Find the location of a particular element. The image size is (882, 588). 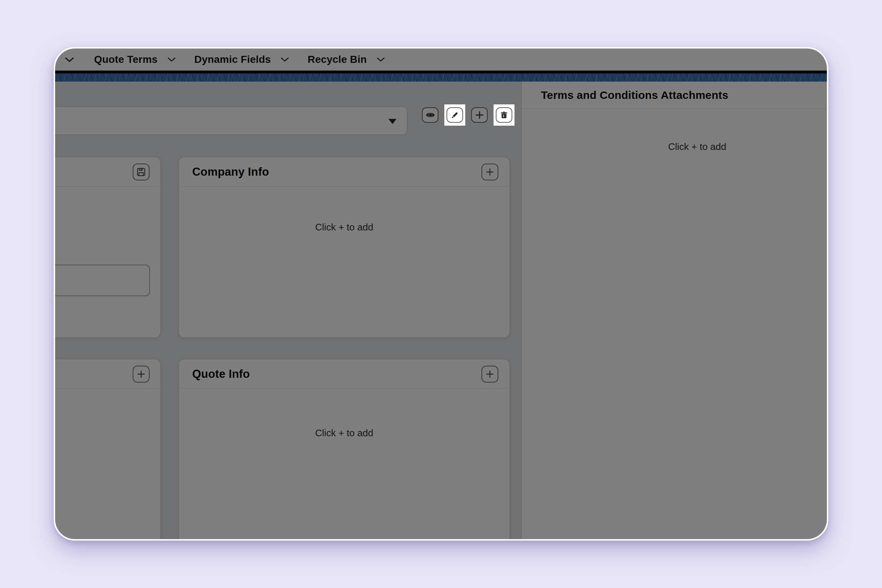

nav-item-quote-terms: Quote Terms is located at coordinates (135, 59).